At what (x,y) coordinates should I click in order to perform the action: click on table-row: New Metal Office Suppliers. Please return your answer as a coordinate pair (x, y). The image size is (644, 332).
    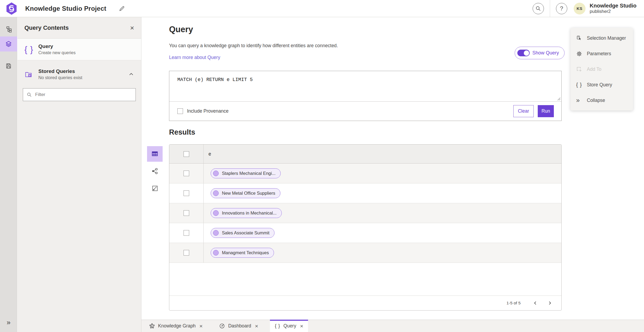
    Looking at the image, I should click on (365, 193).